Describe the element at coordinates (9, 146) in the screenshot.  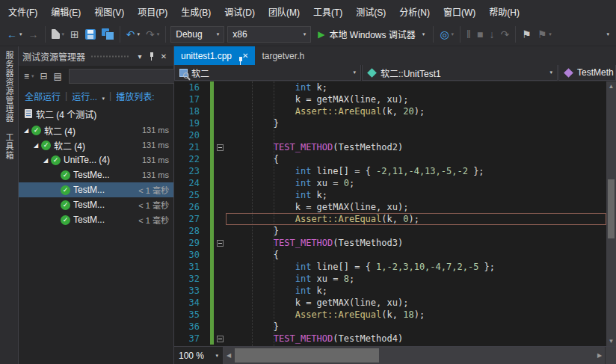
I see `tool-window-tab-toolbox: 工具箱` at that location.